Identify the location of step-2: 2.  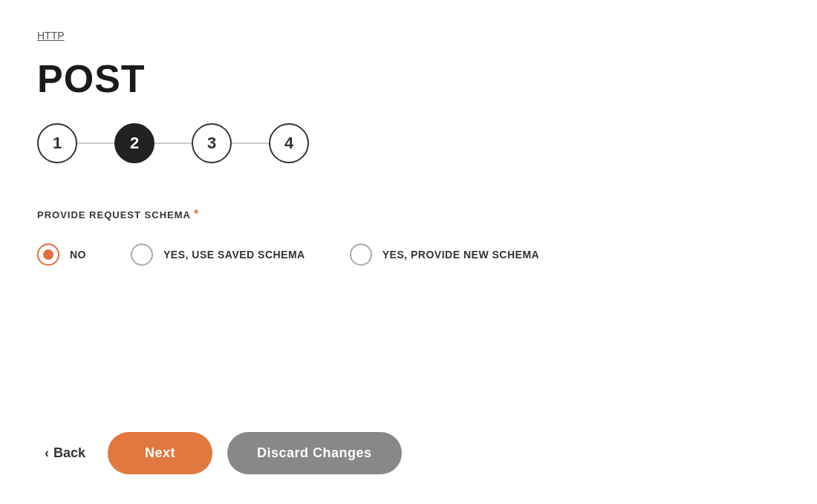
(134, 143).